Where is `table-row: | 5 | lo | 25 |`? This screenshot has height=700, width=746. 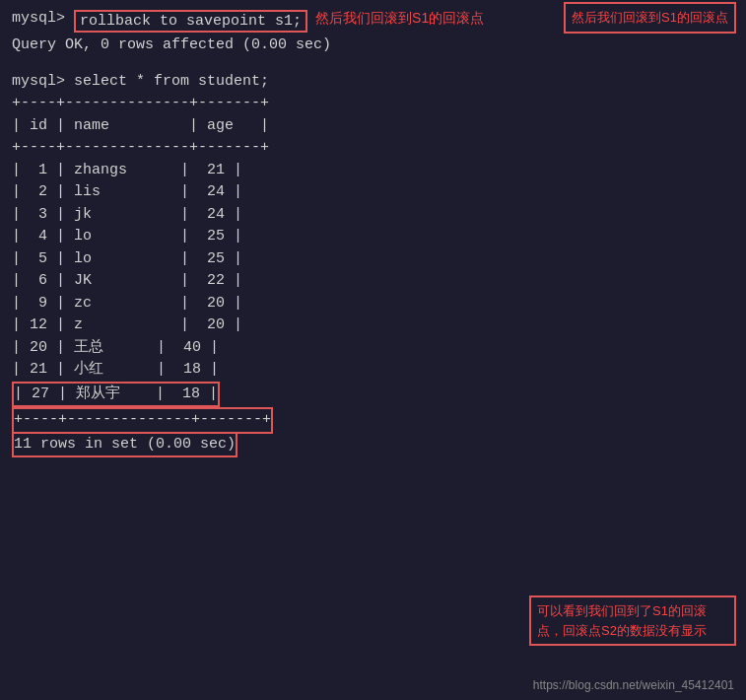
table-row: | 5 | lo | 25 | is located at coordinates (373, 260).